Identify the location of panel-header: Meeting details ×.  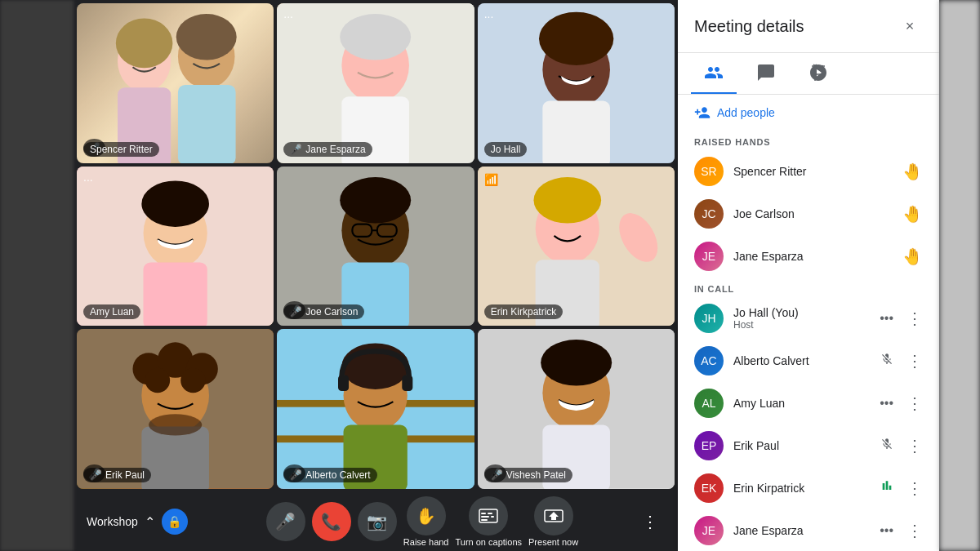
(808, 26).